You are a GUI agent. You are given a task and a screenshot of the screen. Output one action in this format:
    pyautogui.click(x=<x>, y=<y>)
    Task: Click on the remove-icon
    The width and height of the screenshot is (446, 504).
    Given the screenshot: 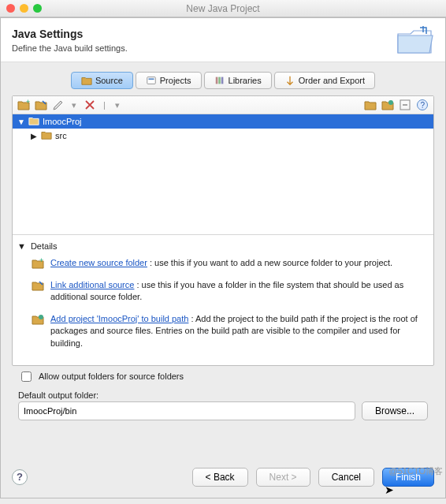 What is the action you would take?
    pyautogui.click(x=90, y=105)
    